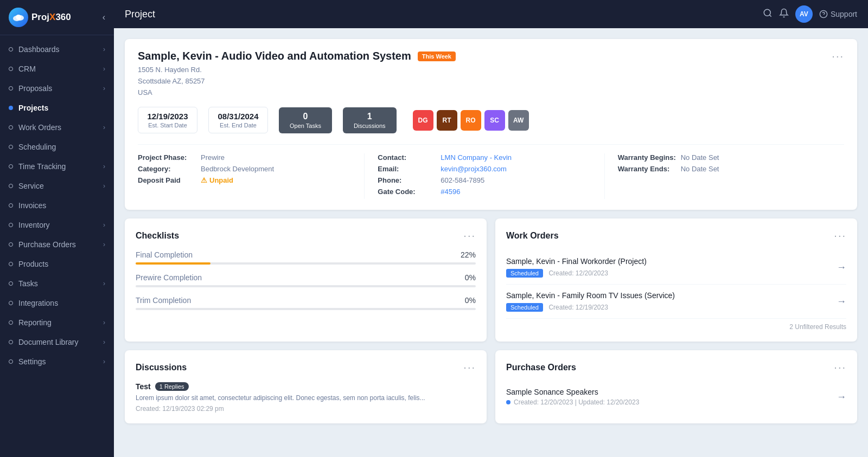 The image size is (868, 457). I want to click on sidebar-logo: ProjX360 ‹, so click(57, 17).